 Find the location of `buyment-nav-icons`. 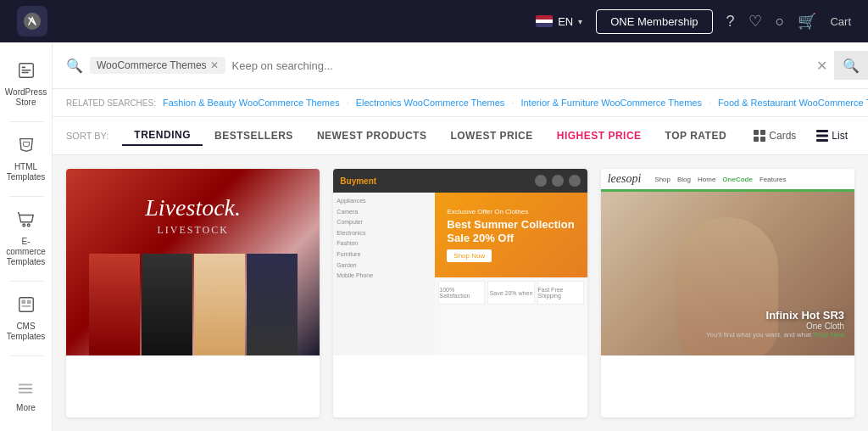

buyment-nav-icons is located at coordinates (558, 181).